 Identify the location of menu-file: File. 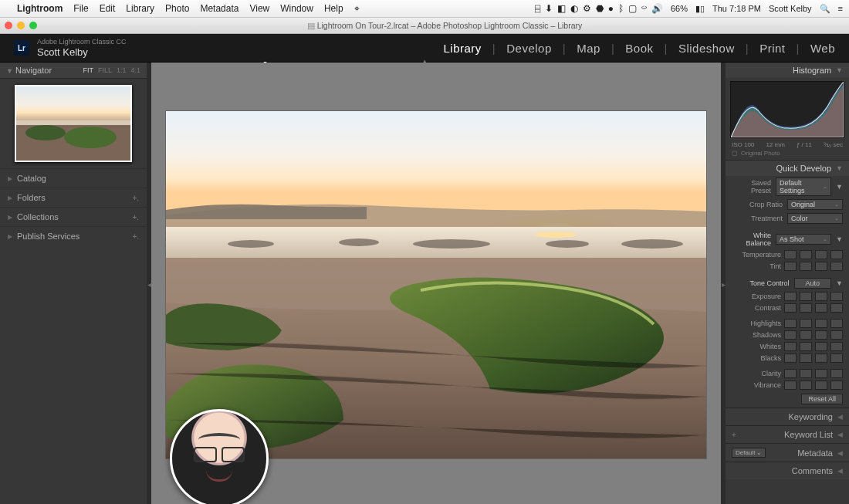
(80, 8).